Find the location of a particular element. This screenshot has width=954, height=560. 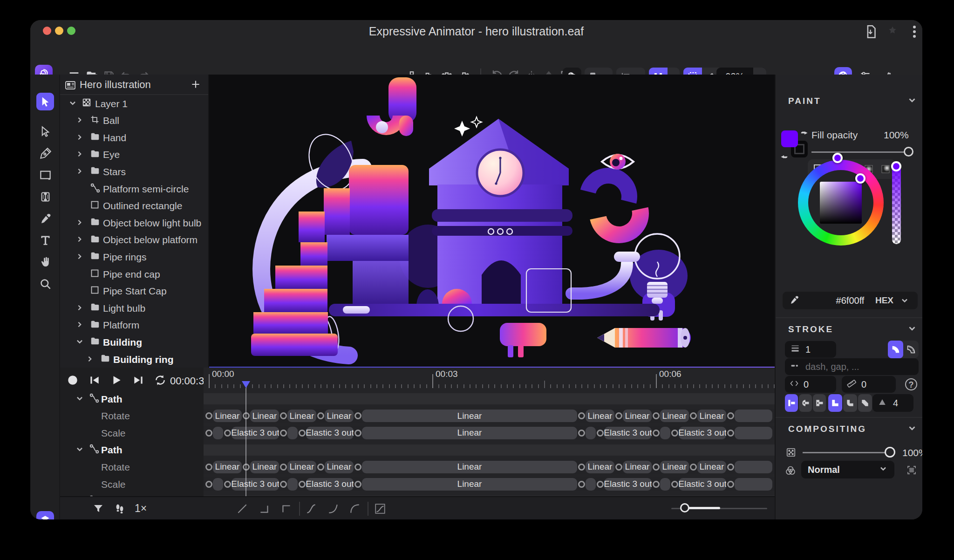

node-select-tool is located at coordinates (45, 131).